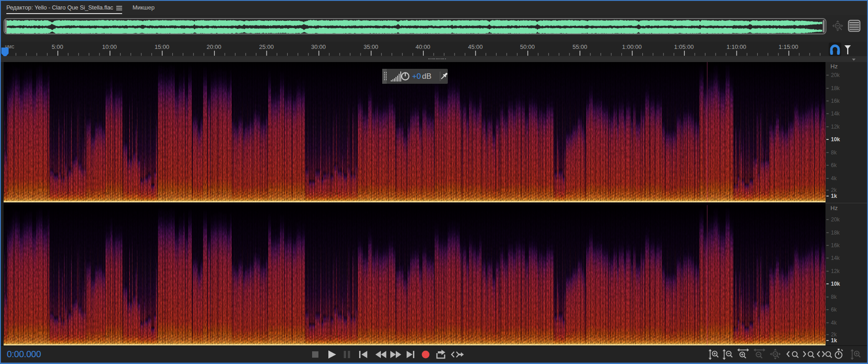 The height and width of the screenshot is (364, 868). What do you see at coordinates (580, 47) in the screenshot?
I see `svg-text: 55:00` at bounding box center [580, 47].